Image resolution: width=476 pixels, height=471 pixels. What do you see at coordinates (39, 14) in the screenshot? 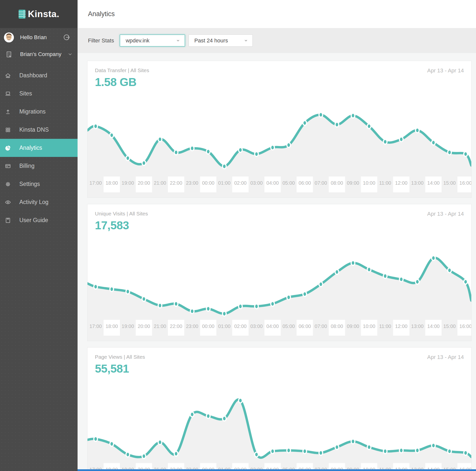
I see `logo: Kinsta.` at bounding box center [39, 14].